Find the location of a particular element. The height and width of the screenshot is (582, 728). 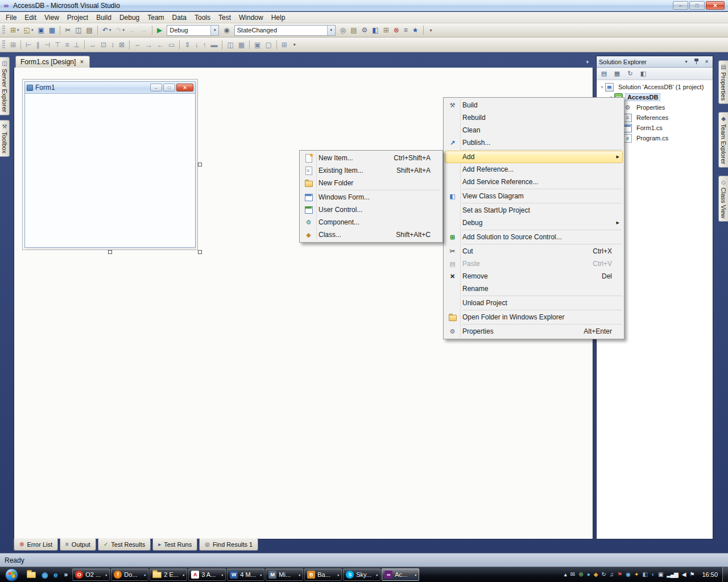

quick-launch-folder is located at coordinates (31, 575).